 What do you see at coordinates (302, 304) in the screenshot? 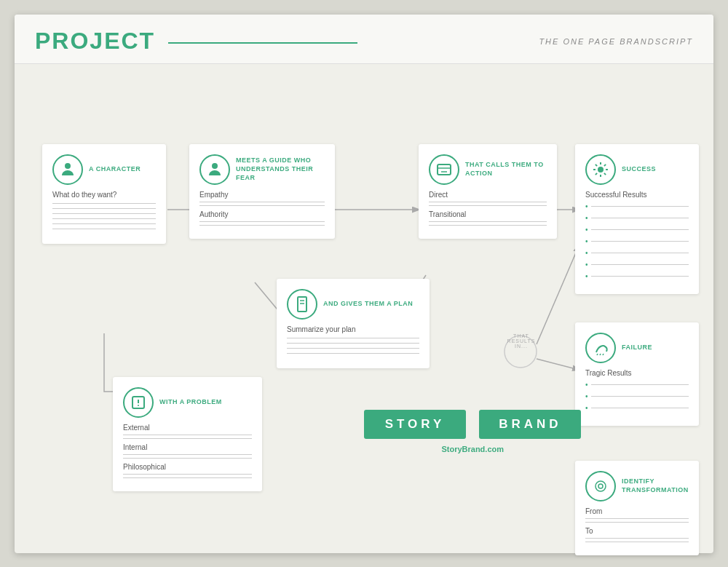
I see `plan-icon-circle` at bounding box center [302, 304].